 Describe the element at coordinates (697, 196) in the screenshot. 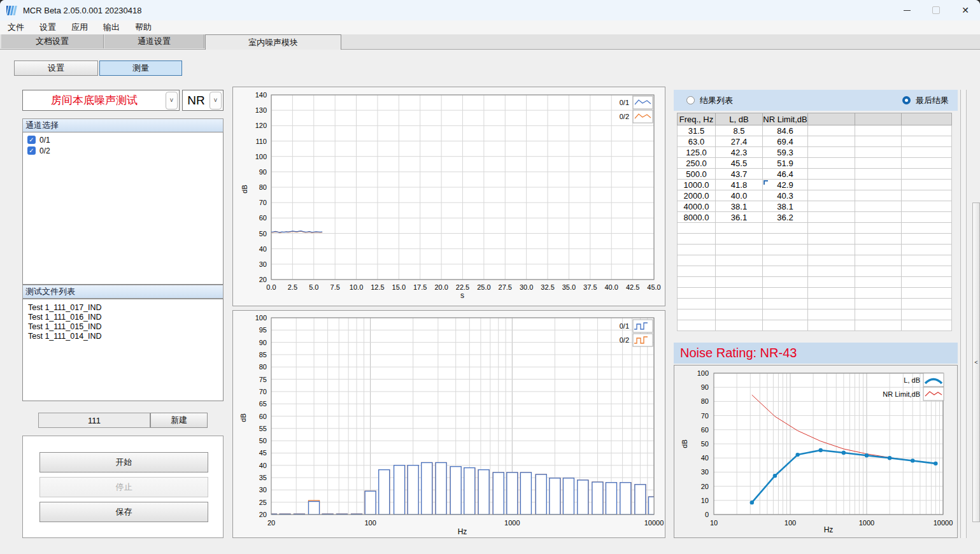

I see `table-cell: 2000.0` at that location.